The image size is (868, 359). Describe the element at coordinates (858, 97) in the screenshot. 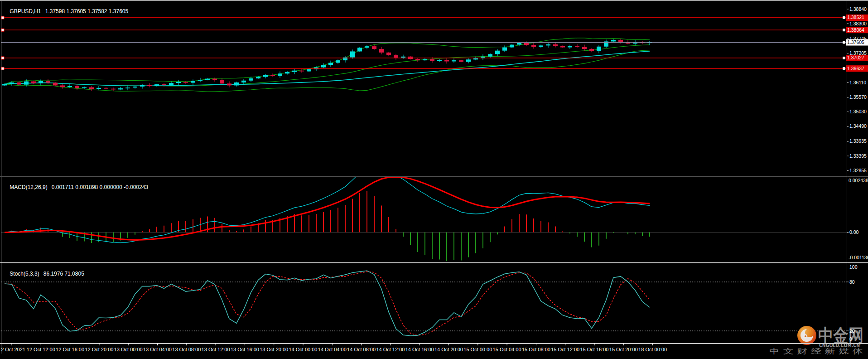

I see `price-axis-label: 1.35570` at that location.